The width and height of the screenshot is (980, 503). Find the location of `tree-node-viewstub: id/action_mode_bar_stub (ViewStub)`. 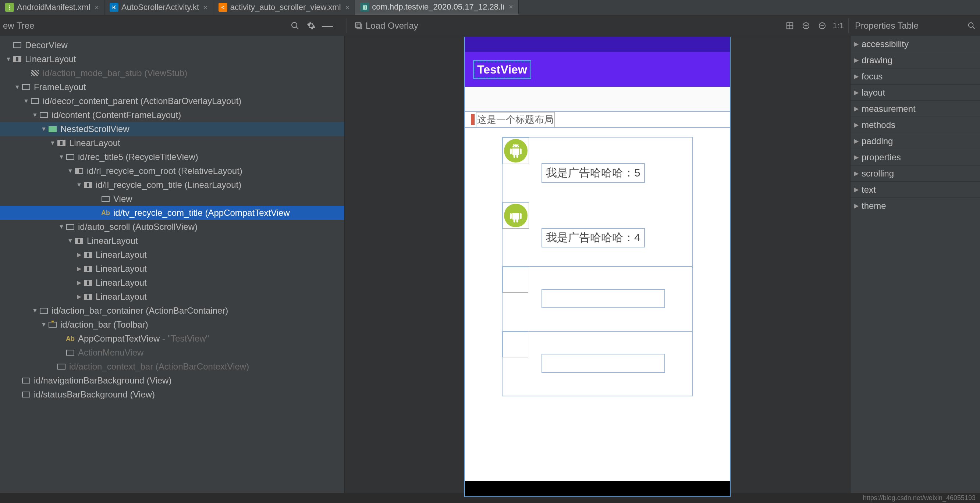

tree-node-viewstub: id/action_mode_bar_stub (ViewStub) is located at coordinates (172, 73).